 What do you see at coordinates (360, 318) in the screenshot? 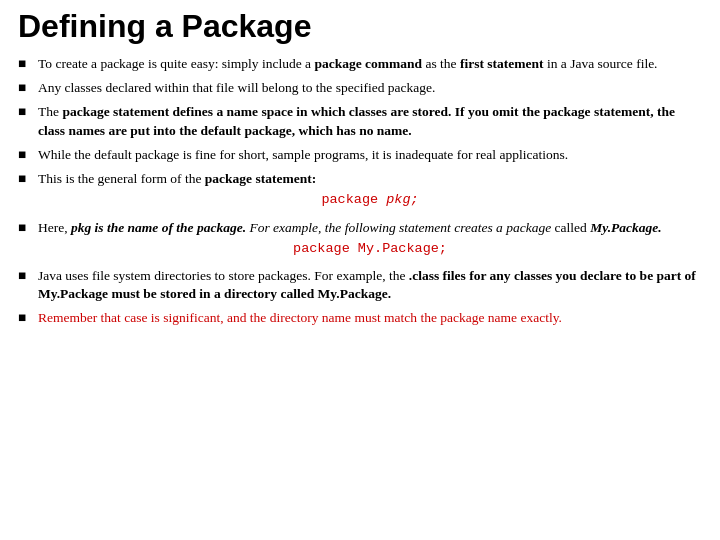
I see `list-item: ■ Remember that case is significant, and…` at bounding box center [360, 318].